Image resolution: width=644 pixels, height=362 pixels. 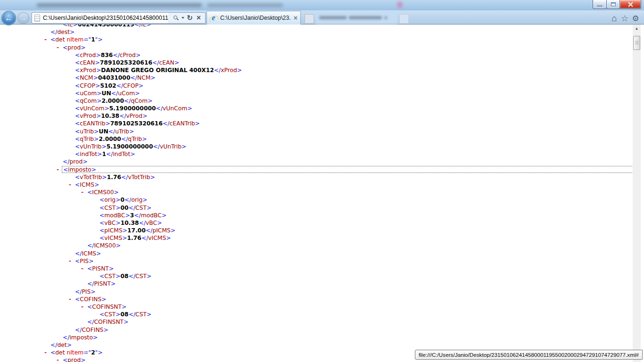 What do you see at coordinates (322, 139) in the screenshot?
I see `xml-line: <qTrib>2.0000</qTrib>` at bounding box center [322, 139].